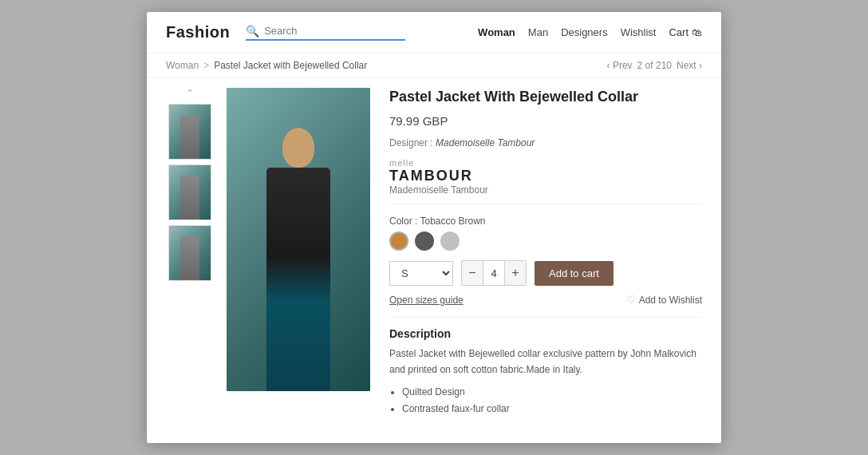  What do you see at coordinates (198, 32) in the screenshot?
I see `logo: Fashion` at bounding box center [198, 32].